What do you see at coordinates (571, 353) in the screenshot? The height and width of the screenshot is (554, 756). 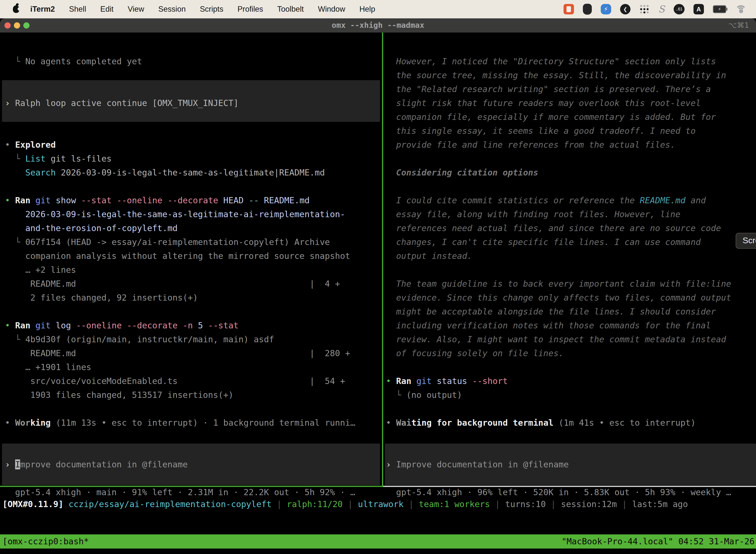 I see `terminal-line: of focusing solely on file lines.` at bounding box center [571, 353].